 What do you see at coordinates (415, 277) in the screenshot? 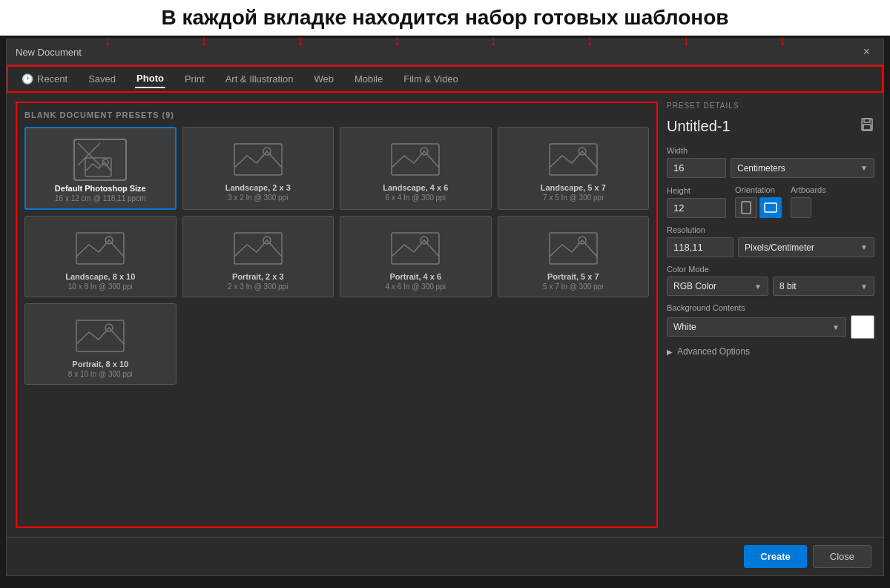
I see `preset-name-7: Portrait, 4 x 6` at bounding box center [415, 277].